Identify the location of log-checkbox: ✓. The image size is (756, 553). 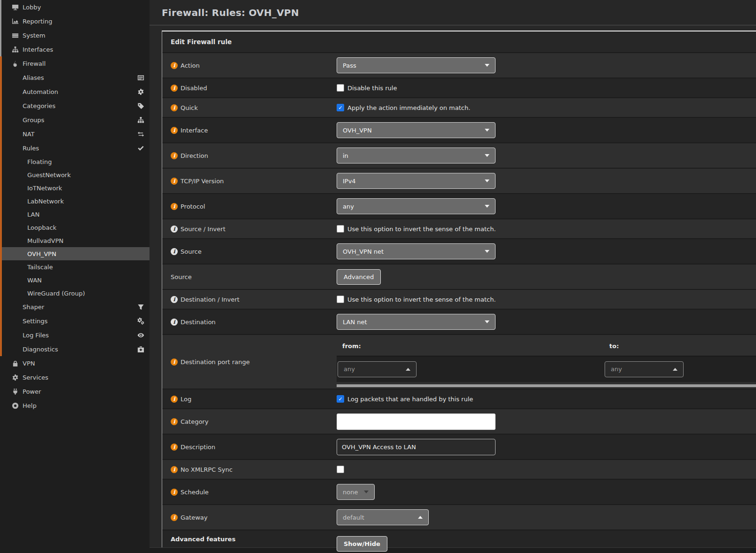
(340, 399).